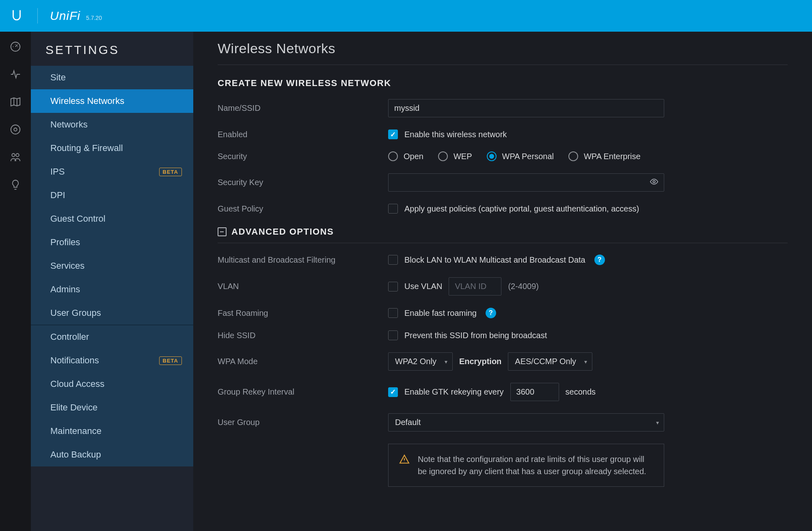 This screenshot has height=531, width=812. I want to click on label-enabled: Enabled, so click(303, 135).